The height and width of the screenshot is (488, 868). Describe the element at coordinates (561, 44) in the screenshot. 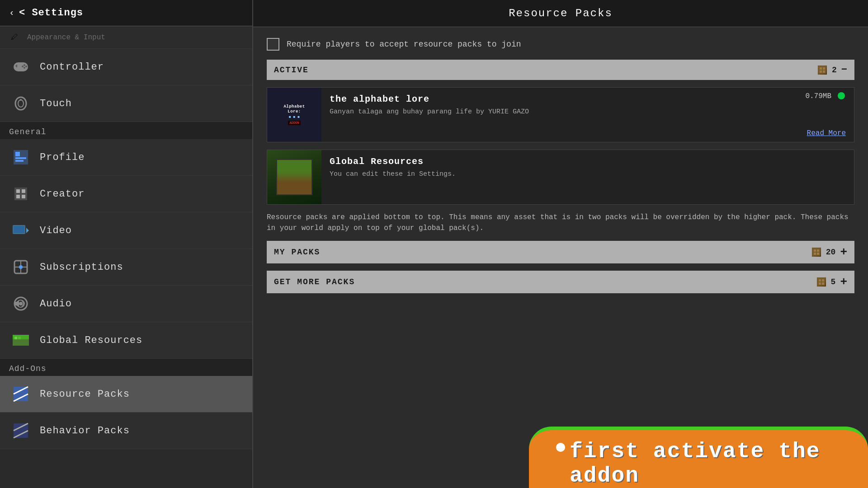

I see `require-row: Require players to accept resource packs…` at that location.